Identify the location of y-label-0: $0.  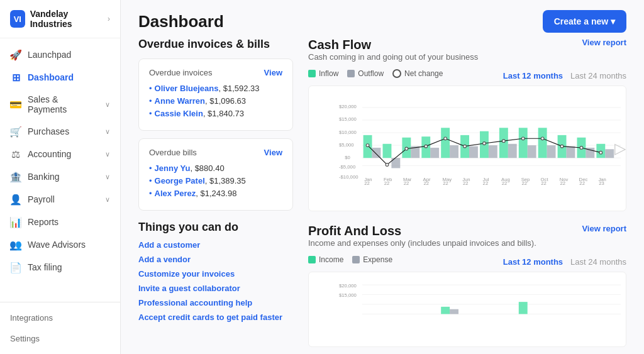
(347, 157).